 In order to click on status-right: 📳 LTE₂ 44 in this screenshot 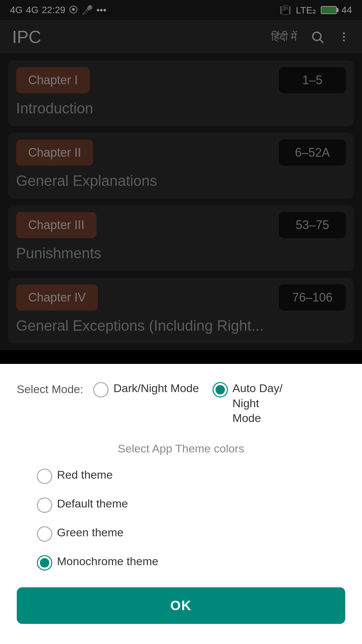, I will do `click(316, 10)`.